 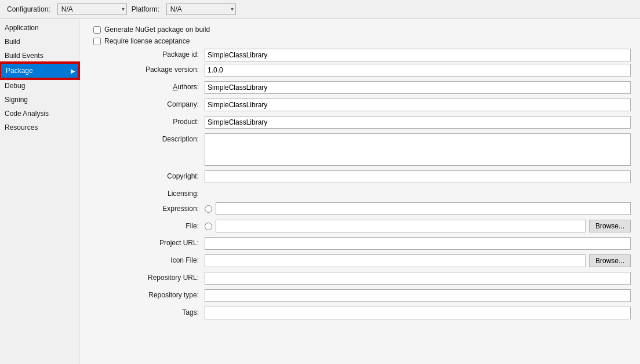 I want to click on sidebar-item-code-analysis: Code Analysis, so click(x=39, y=114).